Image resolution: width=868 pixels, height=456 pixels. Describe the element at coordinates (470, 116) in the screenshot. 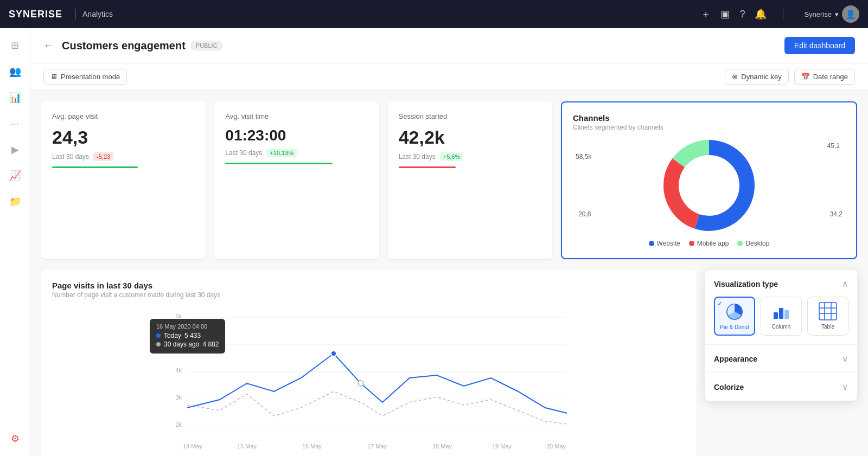

I see `stat-label-2: Session started` at that location.